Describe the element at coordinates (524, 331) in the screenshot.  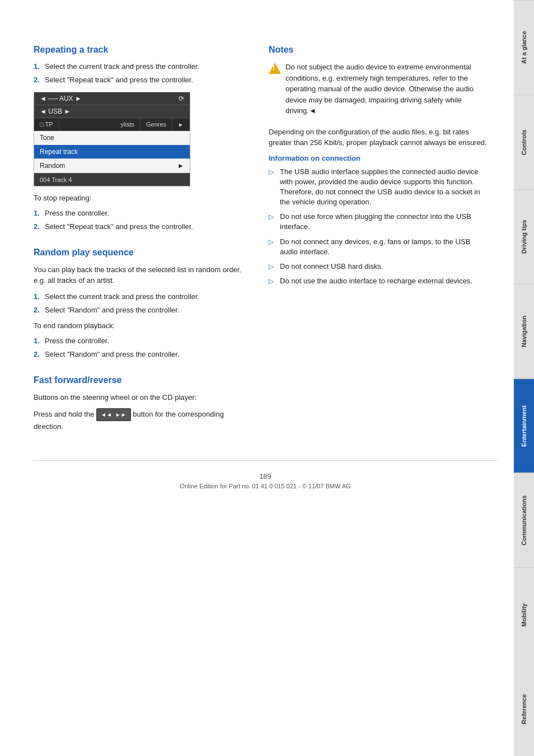
I see `tab-label: Navigation` at that location.